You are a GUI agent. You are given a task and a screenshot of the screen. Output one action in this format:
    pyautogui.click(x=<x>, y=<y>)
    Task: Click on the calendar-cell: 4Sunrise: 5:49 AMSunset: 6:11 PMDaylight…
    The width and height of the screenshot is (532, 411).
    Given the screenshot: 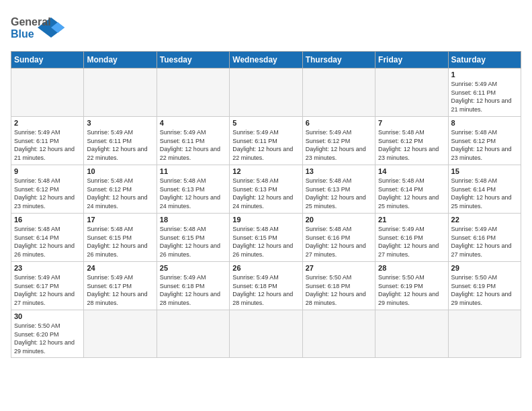 What is the action you would take?
    pyautogui.click(x=193, y=141)
    